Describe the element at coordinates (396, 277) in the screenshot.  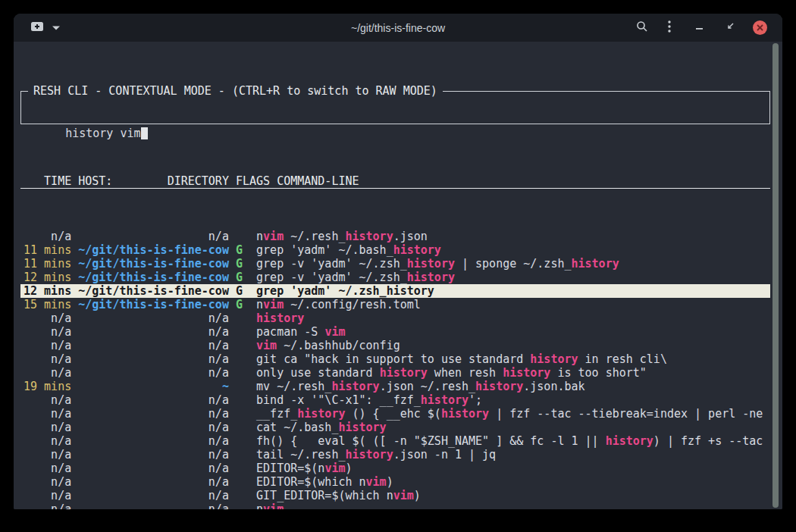
I see `history-row: 12 mins ~/git/this-is-fine-cow G grep -v…` at that location.